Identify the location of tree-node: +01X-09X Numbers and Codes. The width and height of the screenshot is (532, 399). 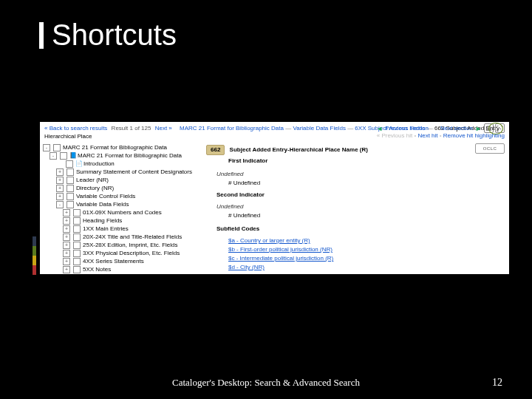
(123, 213).